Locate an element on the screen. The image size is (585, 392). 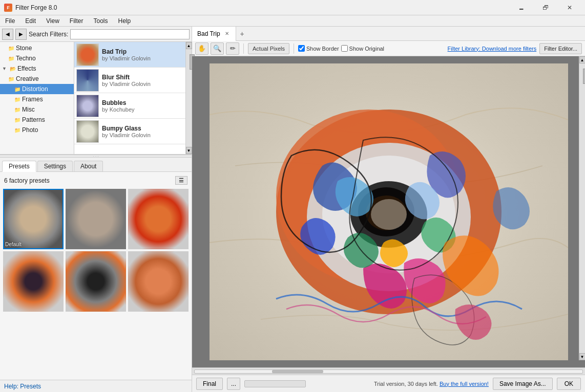
filter-item-blur-shift: Blur Shift by Vladimir Golovin is located at coordinates (130, 80).